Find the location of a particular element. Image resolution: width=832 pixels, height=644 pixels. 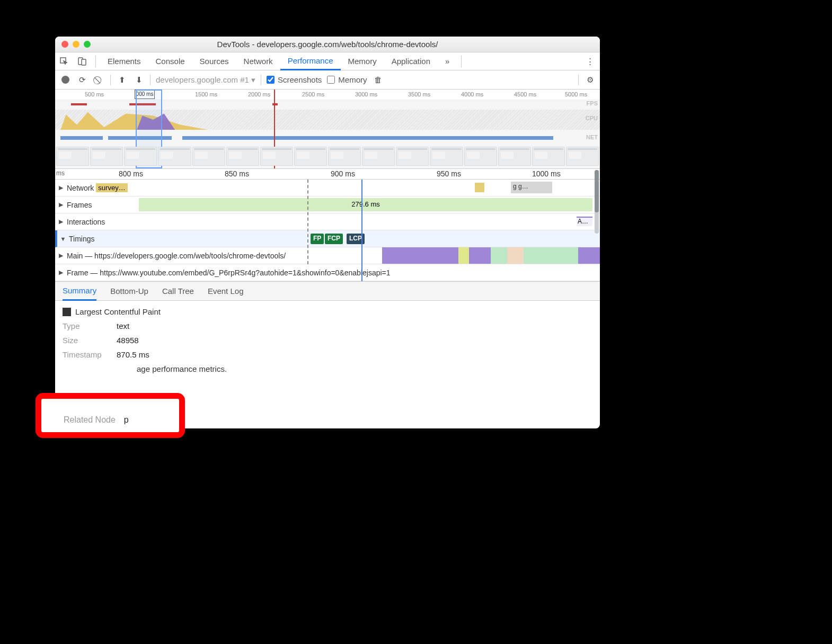

network-request-chip: g g… is located at coordinates (532, 187).